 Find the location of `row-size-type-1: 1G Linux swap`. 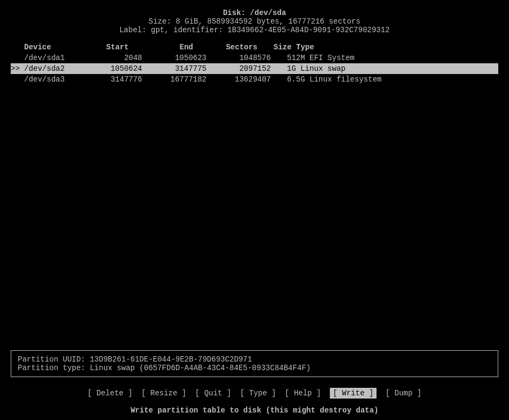

row-size-type-1: 1G Linux swap is located at coordinates (390, 69).